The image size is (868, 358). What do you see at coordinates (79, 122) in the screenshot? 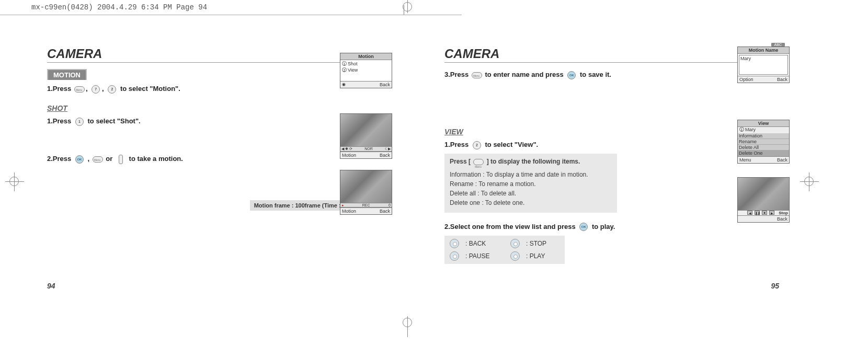
I see `key-1-icon: 1` at bounding box center [79, 122].